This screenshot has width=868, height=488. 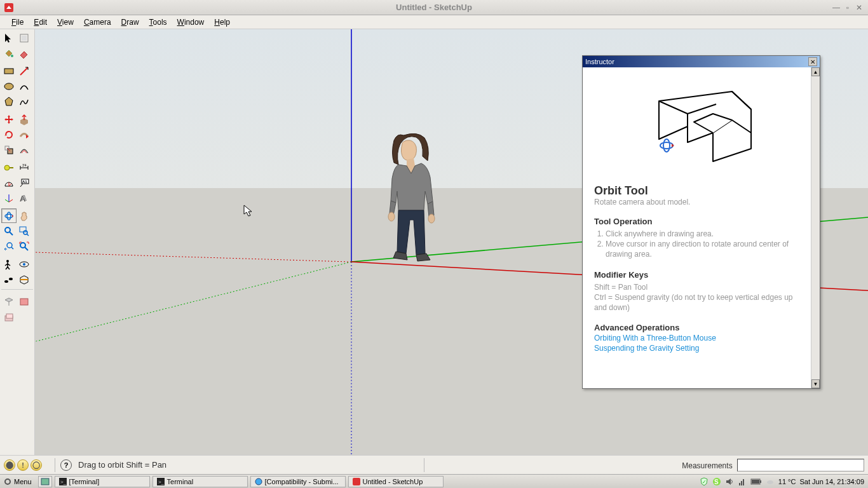 What do you see at coordinates (18, 242) in the screenshot?
I see `tool-palette: 3'4 A1 AA` at bounding box center [18, 242].